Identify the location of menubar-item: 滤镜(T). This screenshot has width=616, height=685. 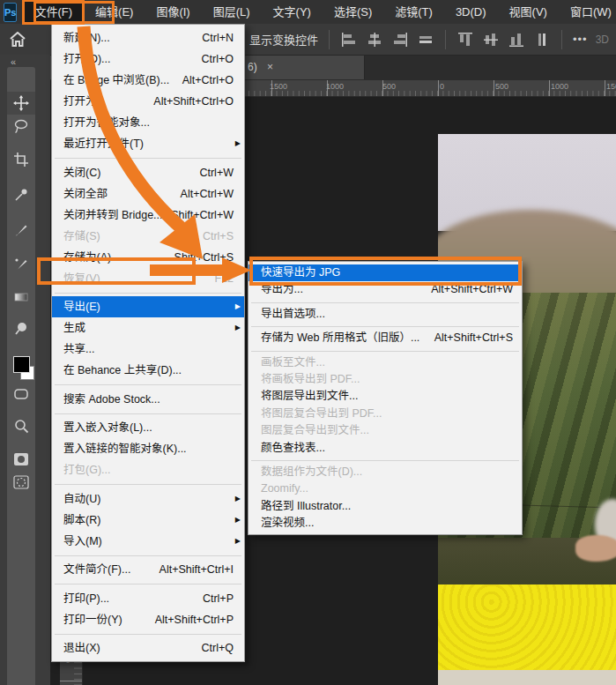
(414, 12).